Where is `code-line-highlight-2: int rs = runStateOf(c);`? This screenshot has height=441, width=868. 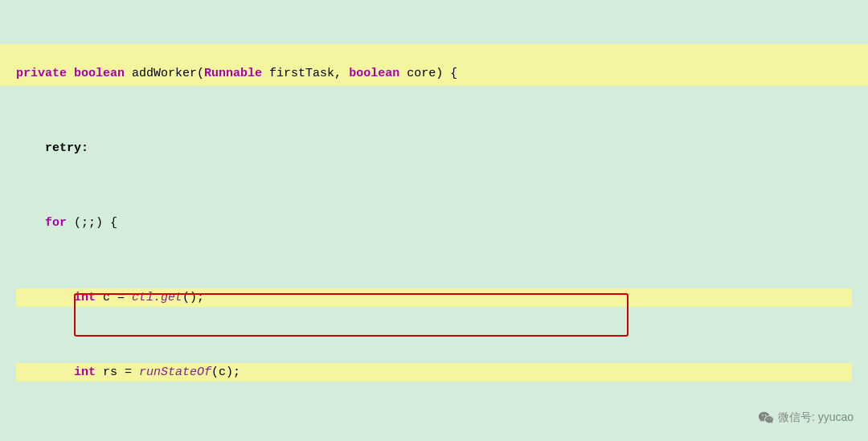 code-line-highlight-2: int rs = runStateOf(c); is located at coordinates (434, 373).